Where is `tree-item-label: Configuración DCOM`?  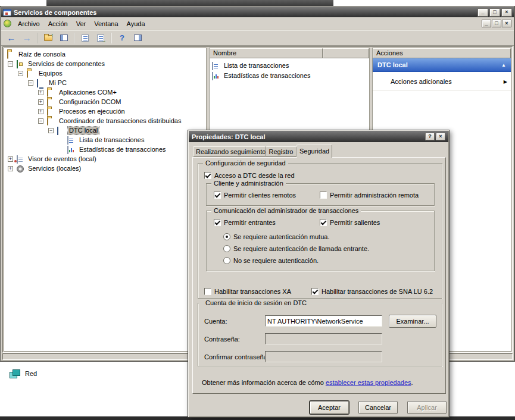
tree-item-label: Configuración DCOM is located at coordinates (90, 102).